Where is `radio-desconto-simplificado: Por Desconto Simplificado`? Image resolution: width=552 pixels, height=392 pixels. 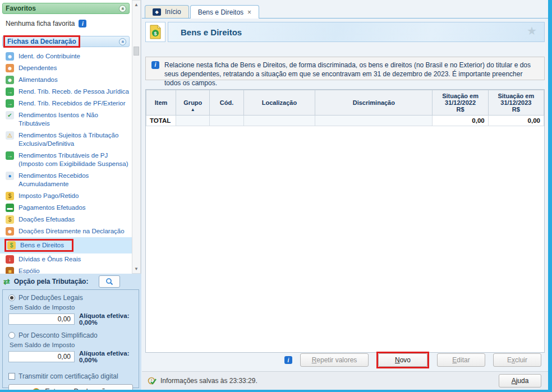 radio-desconto-simplificado: Por Desconto Simplificado is located at coordinates (71, 335).